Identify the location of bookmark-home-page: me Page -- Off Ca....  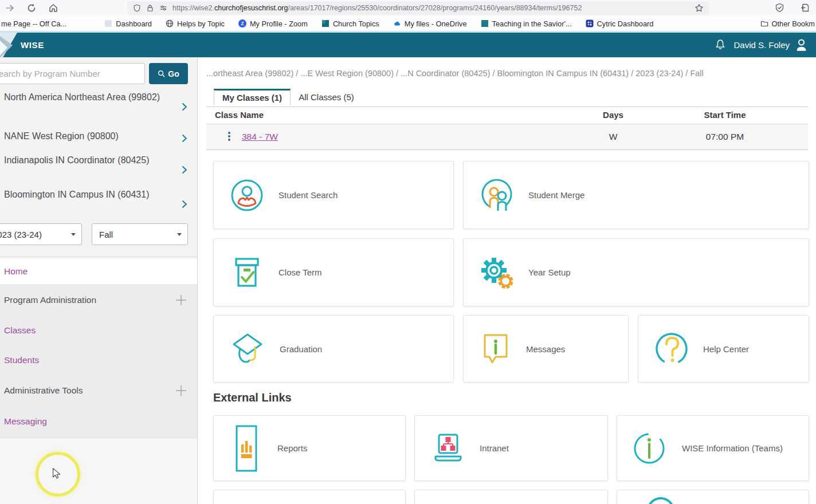
(34, 24).